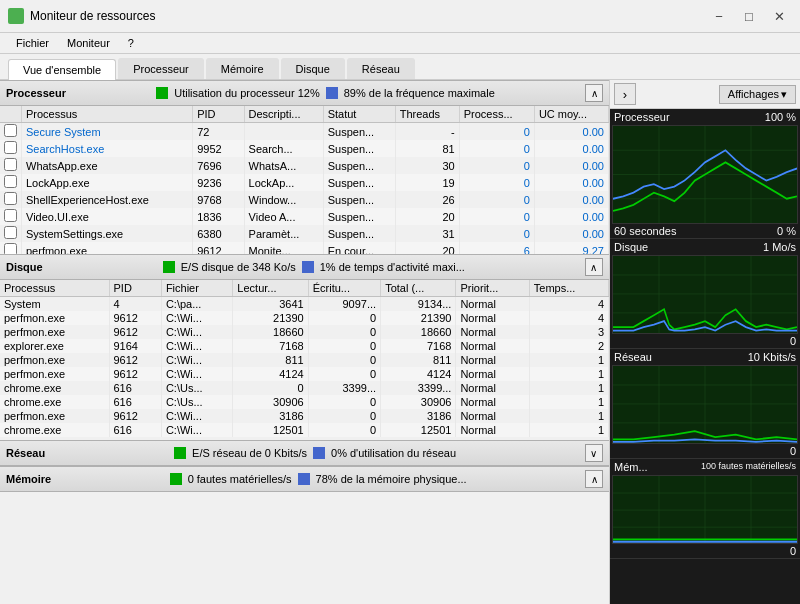 Image resolution: width=800 pixels, height=604 pixels. I want to click on tab-vue-ensemble: Vue d'ensemble, so click(62, 70).